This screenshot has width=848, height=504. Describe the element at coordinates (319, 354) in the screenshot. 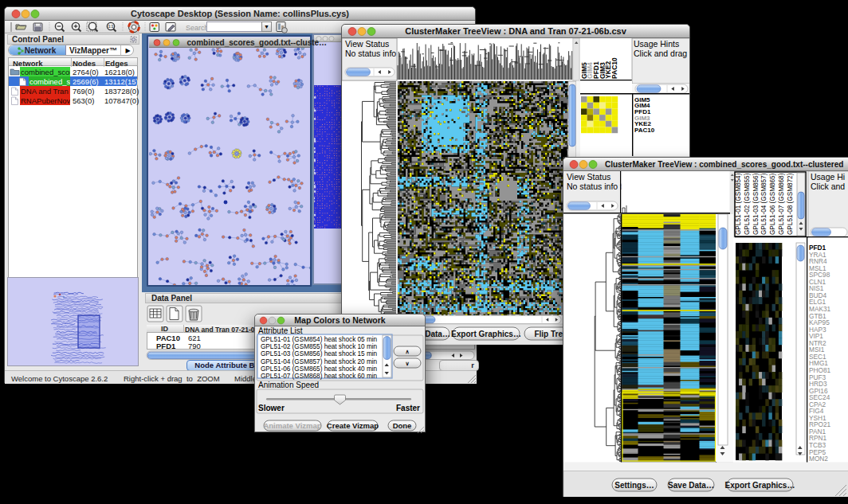

I see `svg-text:GPL51-03 (GSM856) heat shock 1: GPL51-03 (GSM856) heat shock 15 min` at that location.